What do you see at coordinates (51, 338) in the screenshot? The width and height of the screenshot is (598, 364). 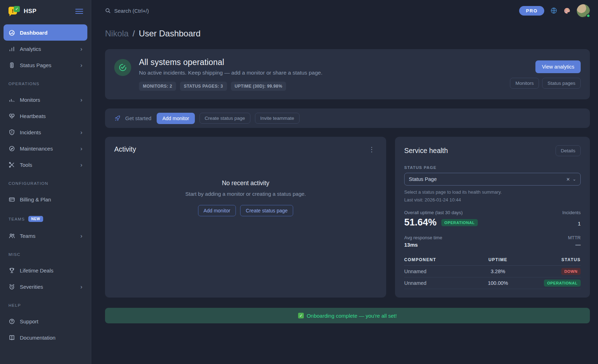 I see `sidebar-item-label: Documentation` at bounding box center [51, 338].